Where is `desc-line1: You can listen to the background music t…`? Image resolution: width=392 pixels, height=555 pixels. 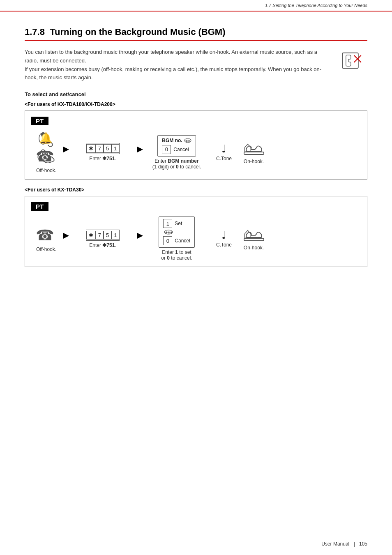 desc-line1: You can listen to the background music t… is located at coordinates (178, 57).